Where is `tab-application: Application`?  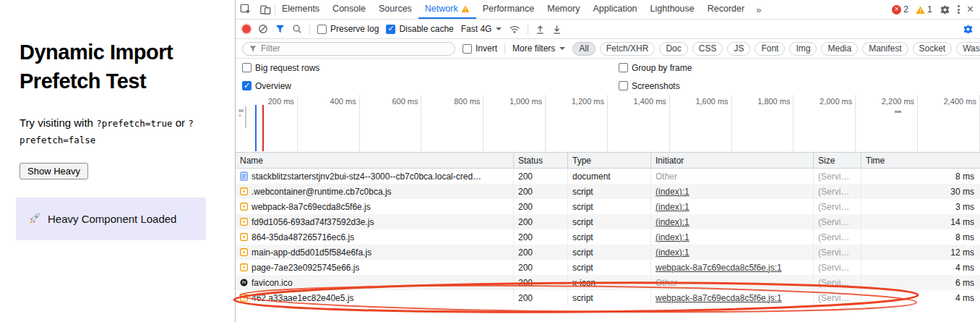 tab-application: Application is located at coordinates (614, 9).